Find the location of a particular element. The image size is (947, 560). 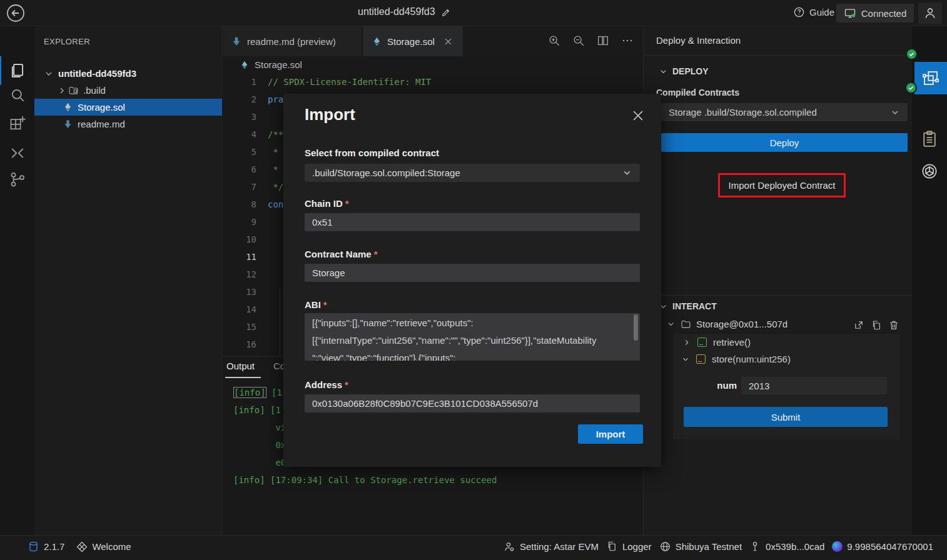

chain-id-input is located at coordinates (472, 222).